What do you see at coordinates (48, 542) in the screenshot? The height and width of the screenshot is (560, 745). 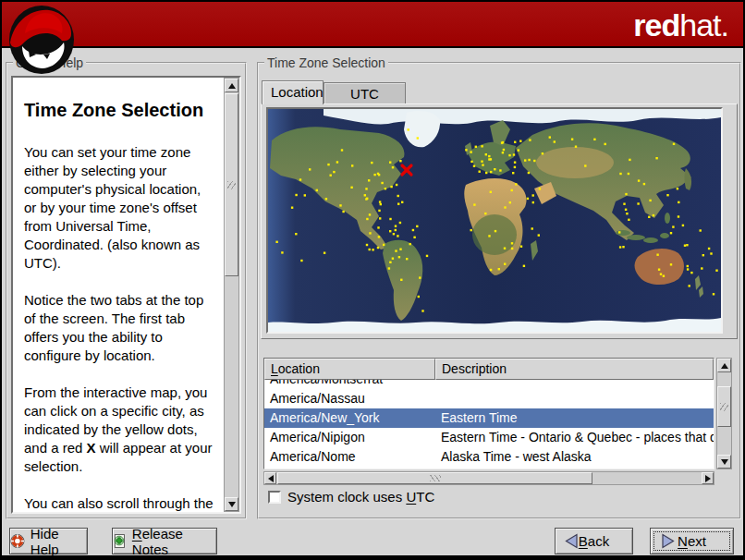 I see `hide-help-button: Hide Help` at bounding box center [48, 542].